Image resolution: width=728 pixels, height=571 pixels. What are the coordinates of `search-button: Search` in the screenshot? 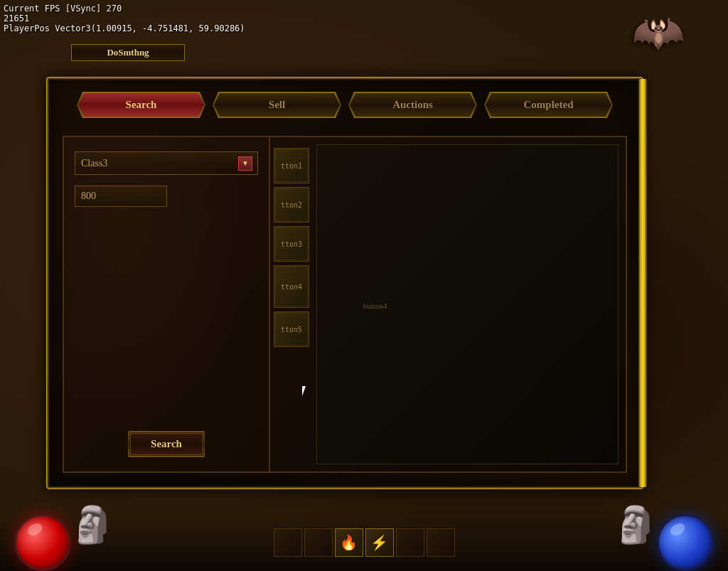 It's located at (166, 444).